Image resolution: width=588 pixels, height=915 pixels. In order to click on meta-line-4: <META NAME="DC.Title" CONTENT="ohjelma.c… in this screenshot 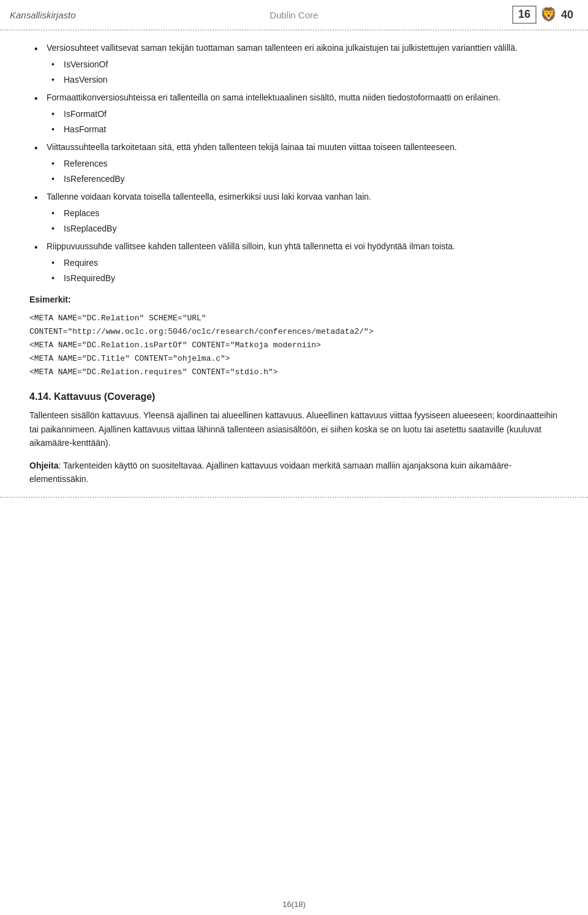, I will do `click(294, 359)`.